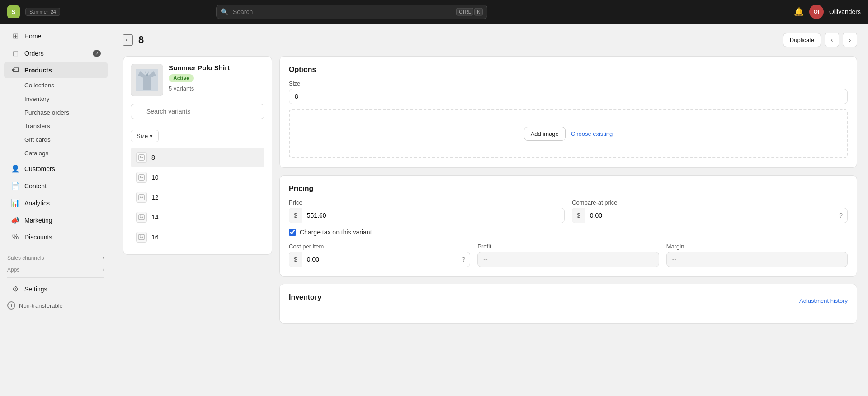 The height and width of the screenshot is (396, 868). What do you see at coordinates (592, 134) in the screenshot?
I see `choose-existing-button: Choose existing` at bounding box center [592, 134].